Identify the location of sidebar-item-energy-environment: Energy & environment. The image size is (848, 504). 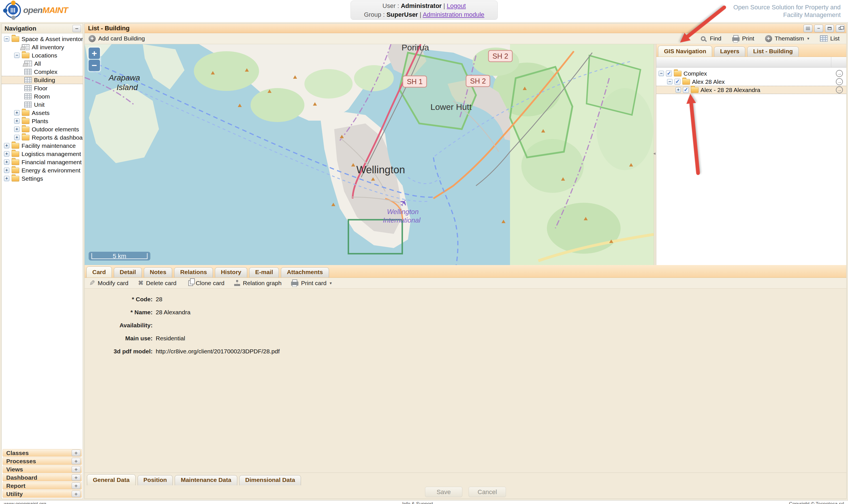
(42, 170).